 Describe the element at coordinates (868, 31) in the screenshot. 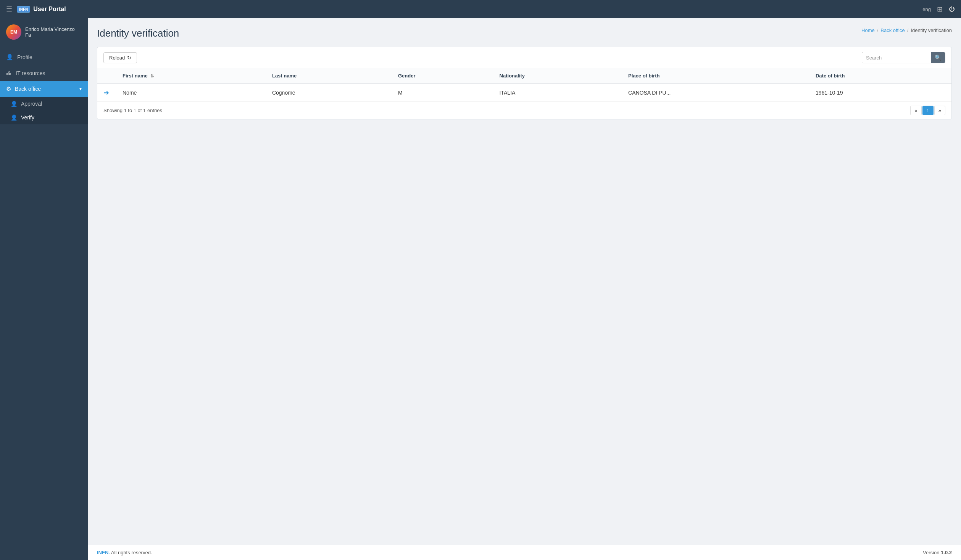

I see `breadcrumb-home: Home` at that location.